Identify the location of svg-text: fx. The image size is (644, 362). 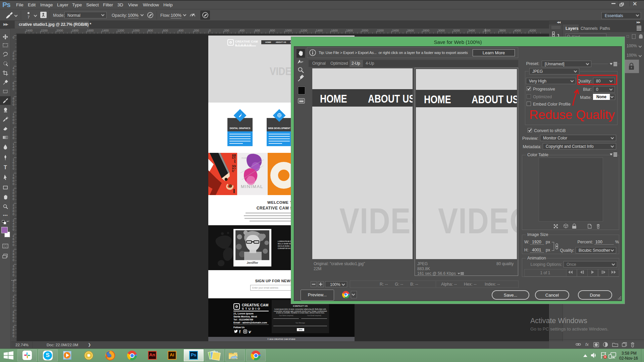
(587, 345).